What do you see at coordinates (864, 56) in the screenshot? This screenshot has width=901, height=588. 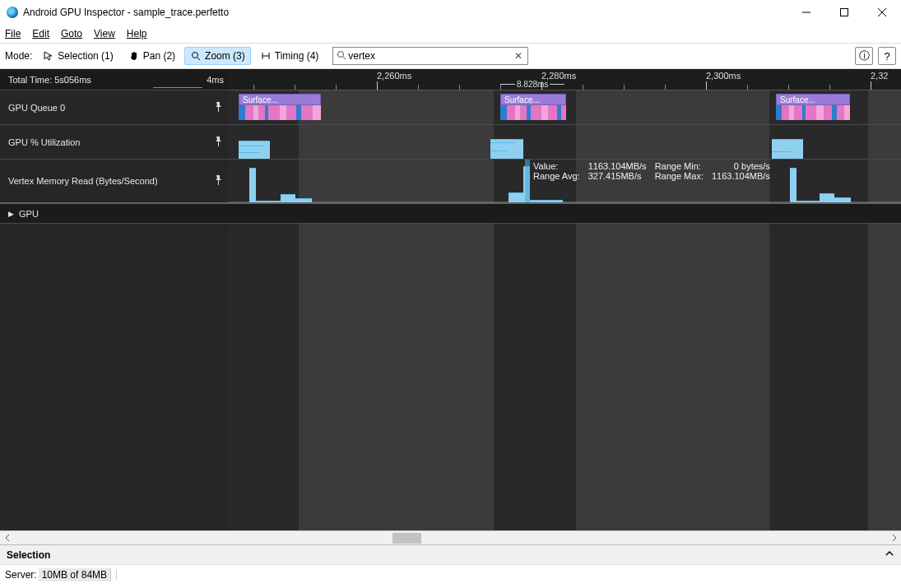 I see `info-icon: ⓘ` at bounding box center [864, 56].